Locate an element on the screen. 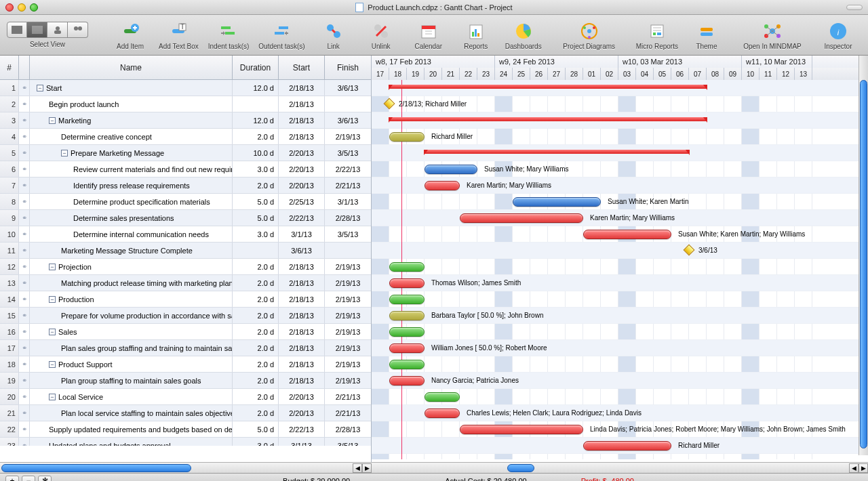  toolbar-project-diagrams: Project Diagrams is located at coordinates (589, 35).